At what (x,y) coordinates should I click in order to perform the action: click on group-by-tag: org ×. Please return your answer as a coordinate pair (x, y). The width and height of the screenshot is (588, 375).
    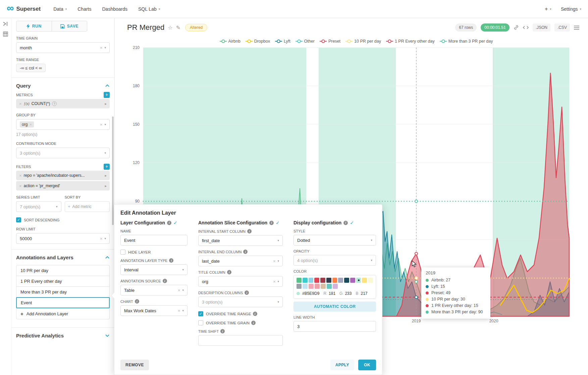
    Looking at the image, I should click on (27, 124).